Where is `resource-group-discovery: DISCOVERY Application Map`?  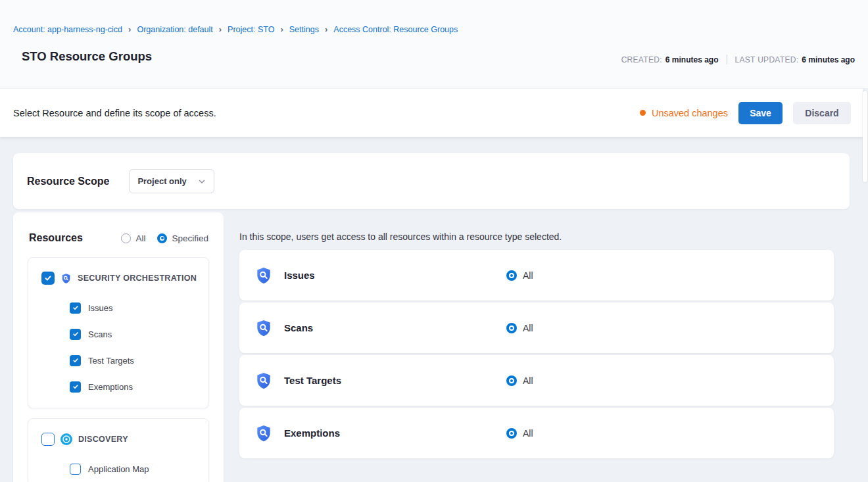 resource-group-discovery: DISCOVERY Application Map is located at coordinates (118, 450).